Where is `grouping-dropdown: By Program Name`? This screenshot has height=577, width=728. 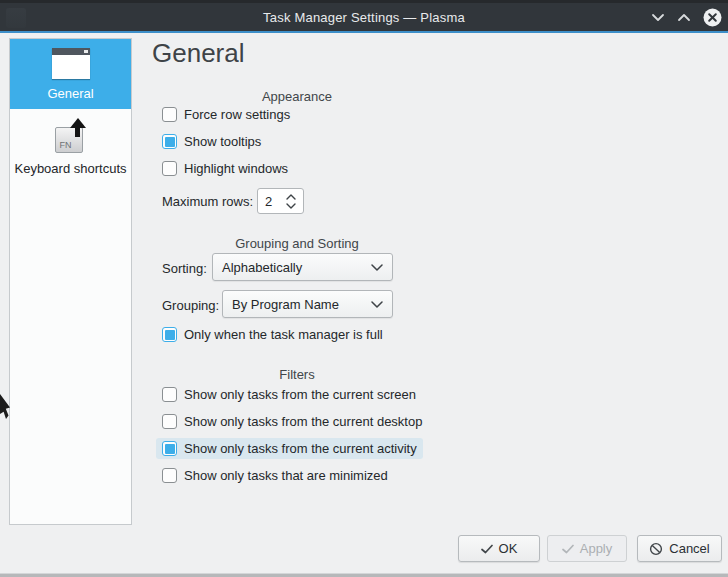
grouping-dropdown: By Program Name is located at coordinates (308, 304).